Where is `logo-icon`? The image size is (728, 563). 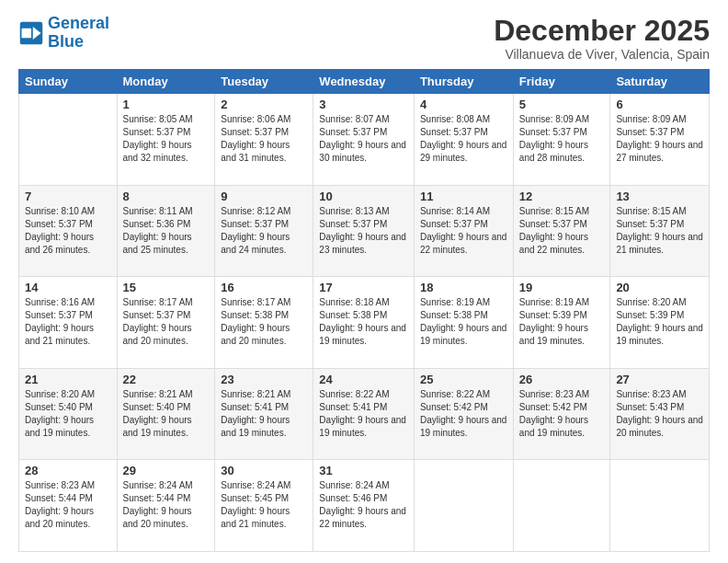
logo-icon is located at coordinates (31, 33).